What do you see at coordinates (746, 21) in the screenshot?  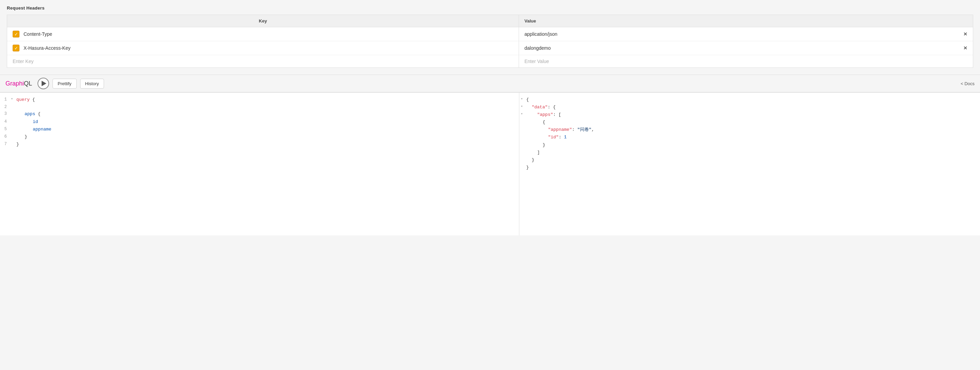 I see `value-column-header: Value` at bounding box center [746, 21].